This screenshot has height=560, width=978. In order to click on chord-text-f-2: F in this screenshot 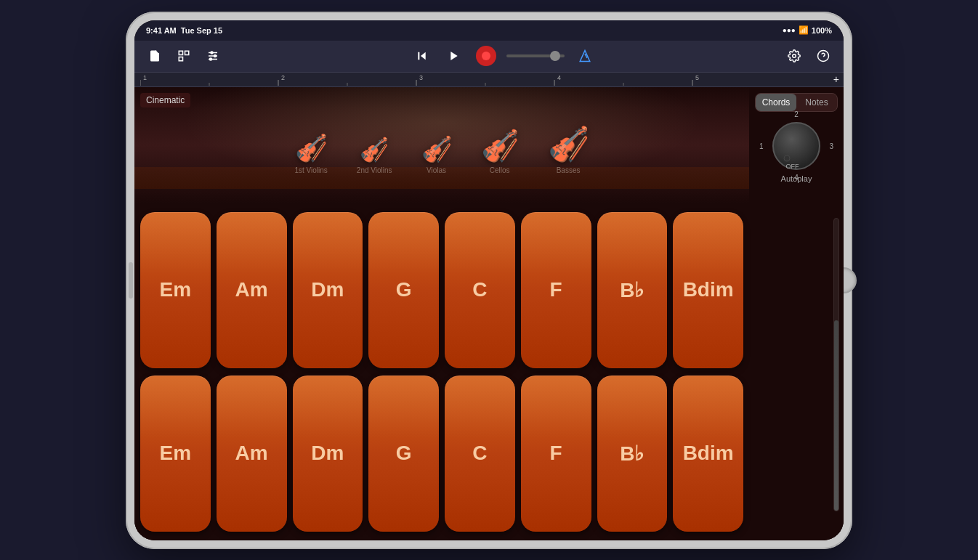, I will do `click(557, 453)`.